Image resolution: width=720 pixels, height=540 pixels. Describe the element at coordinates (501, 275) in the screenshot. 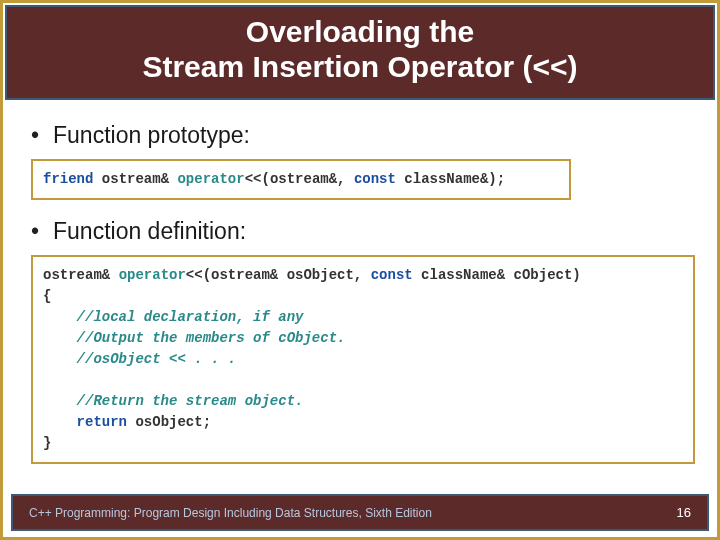

I see `sig2: className& cObject)` at that location.